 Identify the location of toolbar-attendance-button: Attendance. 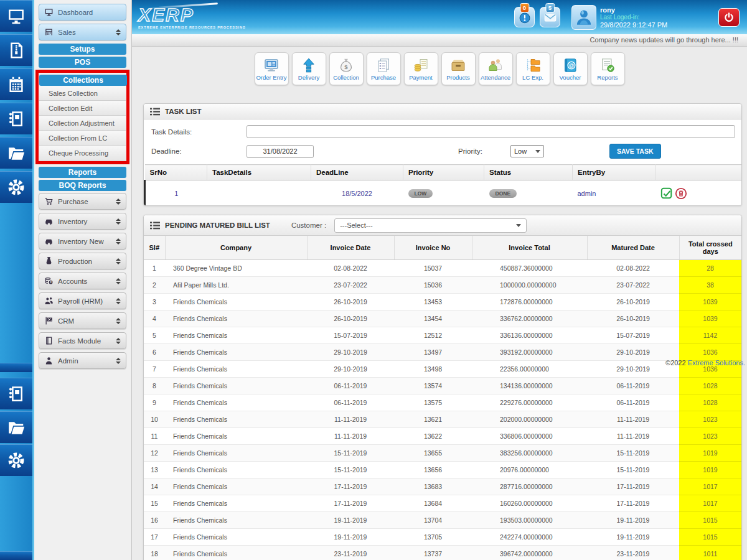
(496, 68).